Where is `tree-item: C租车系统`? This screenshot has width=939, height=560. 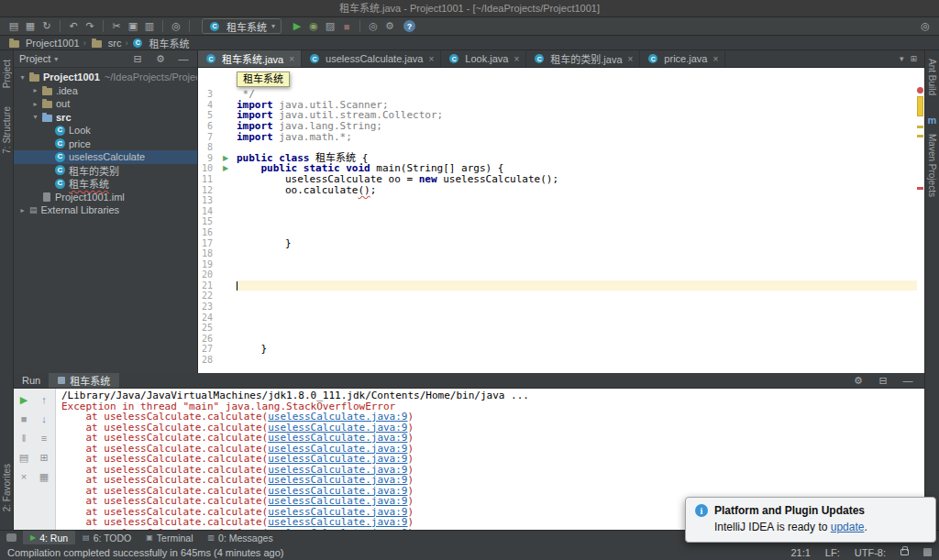 tree-item: C租车系统 is located at coordinates (105, 183).